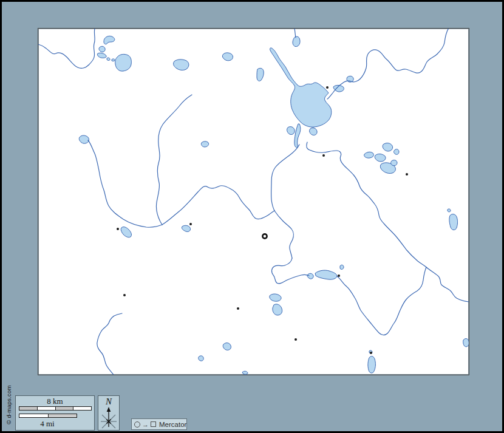 Image resolution: width=504 pixels, height=433 pixels. What do you see at coordinates (146, 424) in the screenshot?
I see `arrow-icon: →` at bounding box center [146, 424].